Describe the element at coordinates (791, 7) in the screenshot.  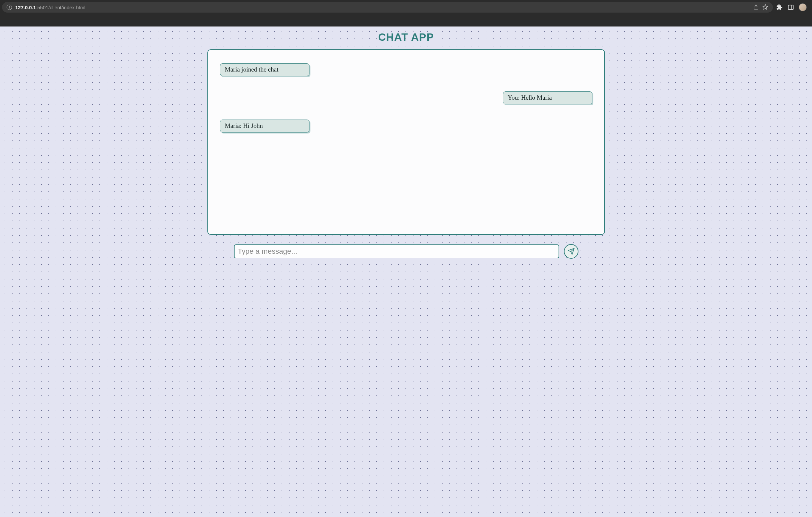
I see `side-panel-icon` at that location.